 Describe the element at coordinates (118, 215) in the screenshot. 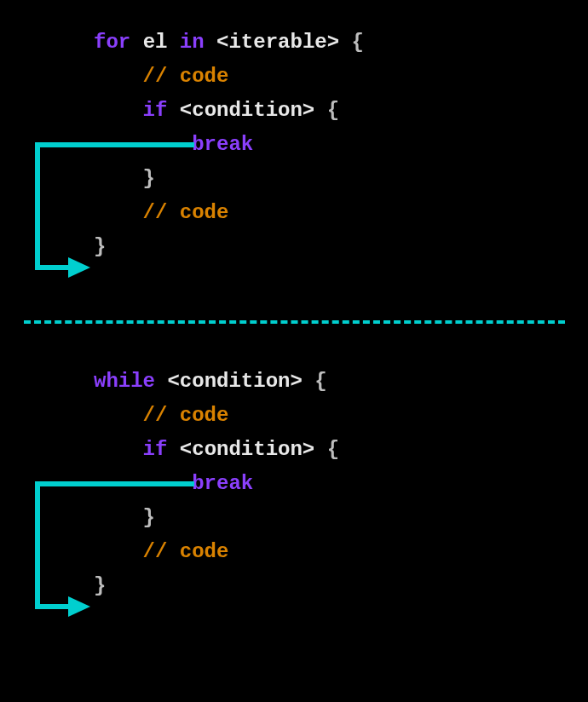

I see `break-arrow-for` at that location.